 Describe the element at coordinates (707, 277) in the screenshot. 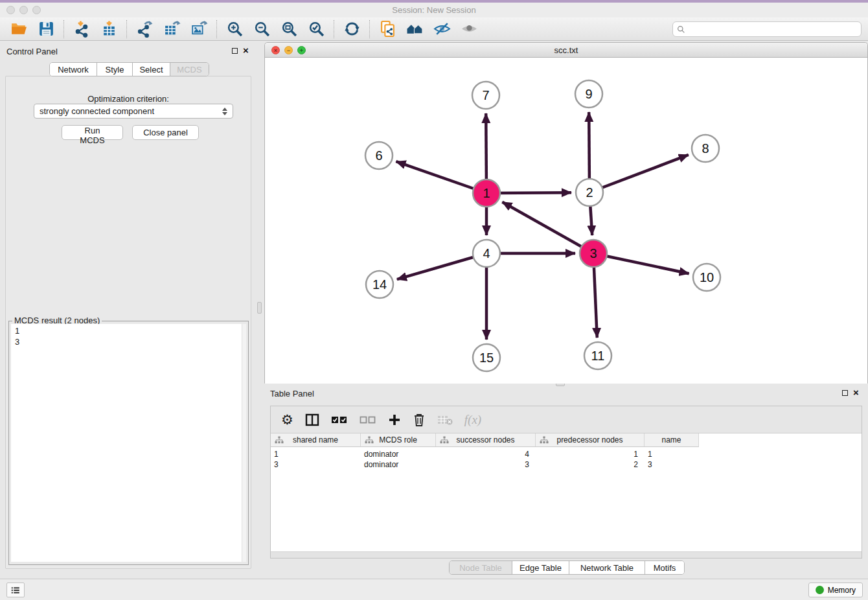

I see `svg-text: 10` at that location.